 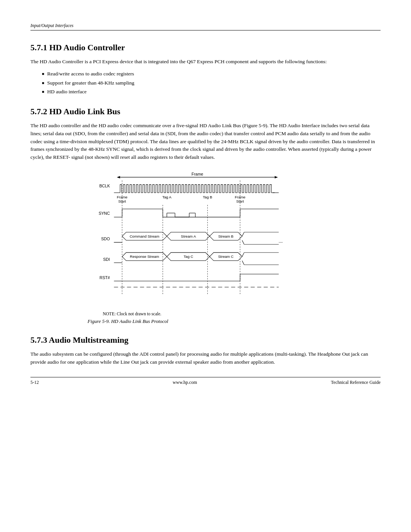 What do you see at coordinates (226, 236) in the screenshot?
I see `svg-text: Stream B` at bounding box center [226, 236].